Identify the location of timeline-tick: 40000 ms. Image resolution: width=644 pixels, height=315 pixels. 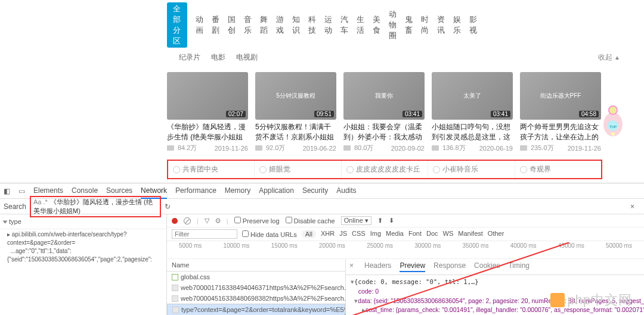
(524, 245).